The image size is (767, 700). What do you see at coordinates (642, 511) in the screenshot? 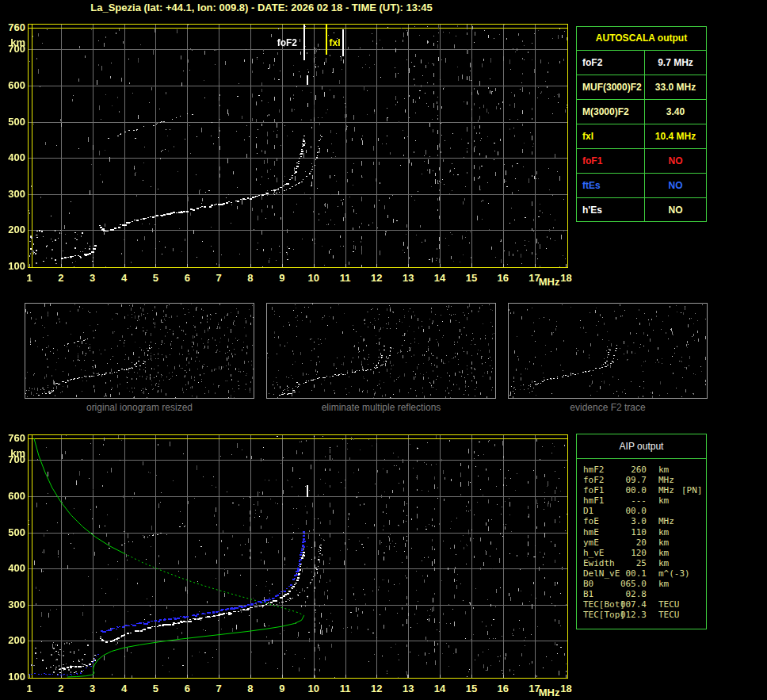
I see `aip-row: D100.0` at bounding box center [642, 511].